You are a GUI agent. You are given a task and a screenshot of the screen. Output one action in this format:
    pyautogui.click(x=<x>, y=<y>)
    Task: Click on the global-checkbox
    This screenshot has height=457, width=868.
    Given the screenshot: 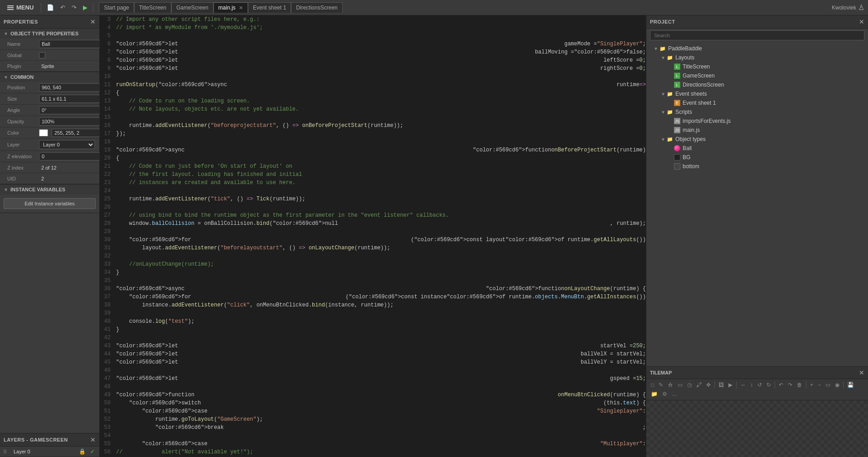 What is the action you would take?
    pyautogui.click(x=42, y=55)
    